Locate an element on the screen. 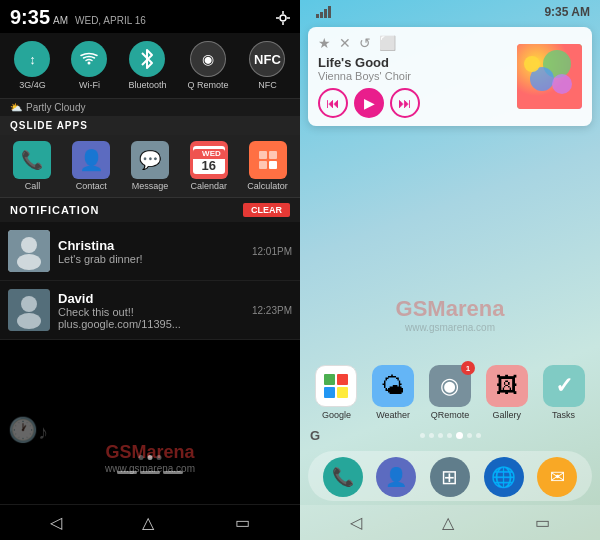 The height and width of the screenshot is (540, 600). notification-header: NOTIFICATION CLEAR is located at coordinates (150, 210).